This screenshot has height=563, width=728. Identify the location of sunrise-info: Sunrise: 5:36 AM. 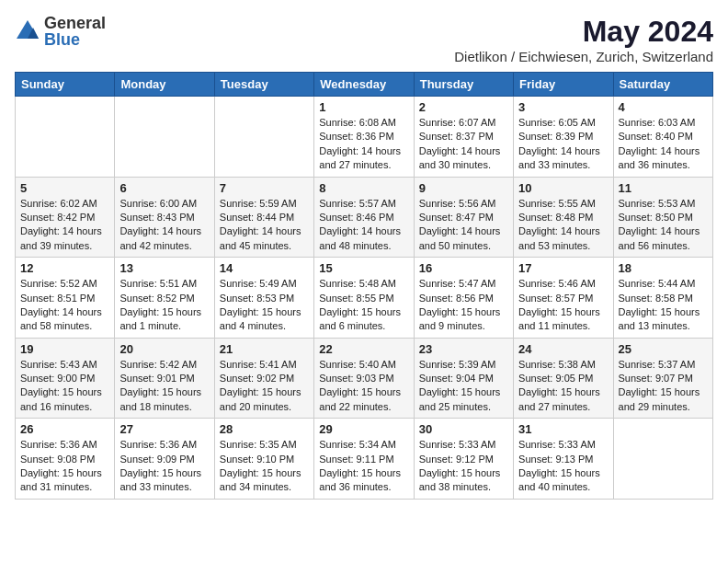
(64, 445).